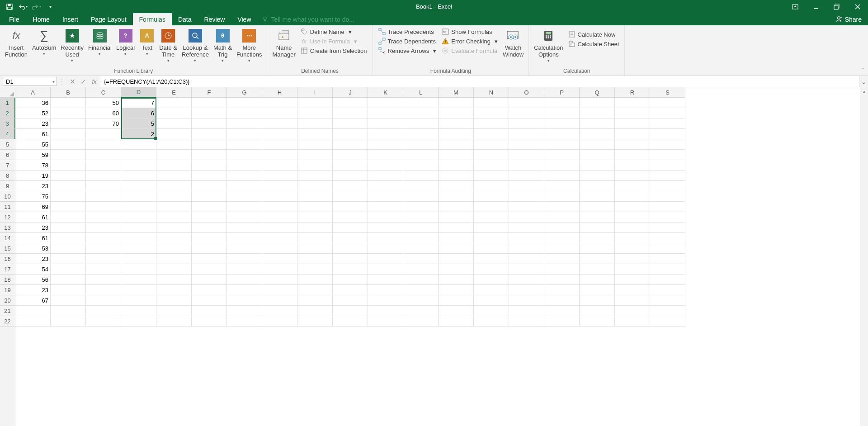  I want to click on tab-data: Data, so click(185, 19).